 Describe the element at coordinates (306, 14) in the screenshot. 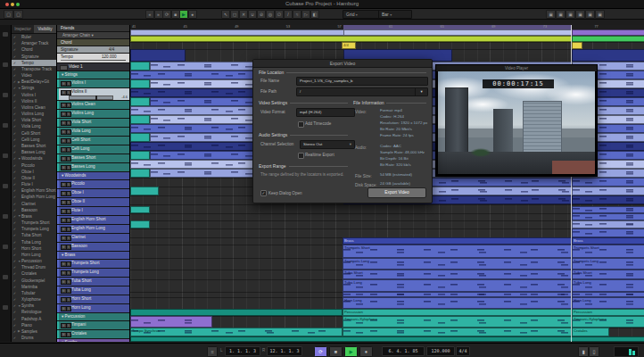

I see `play-tool: ▷` at that location.